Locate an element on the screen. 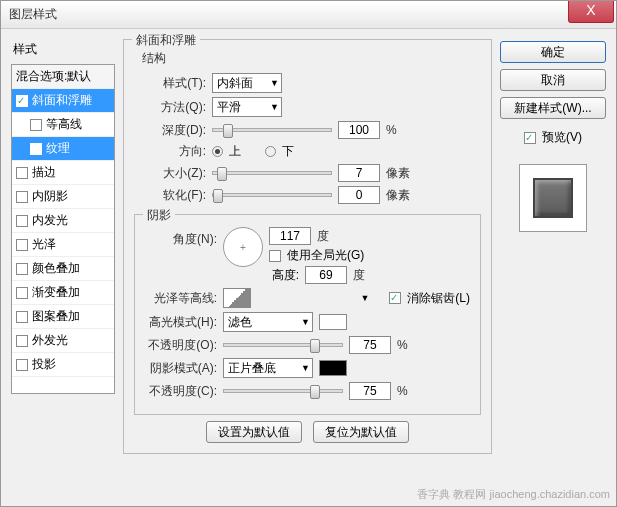 The width and height of the screenshot is (617, 507). angle-input: 117 is located at coordinates (290, 236).